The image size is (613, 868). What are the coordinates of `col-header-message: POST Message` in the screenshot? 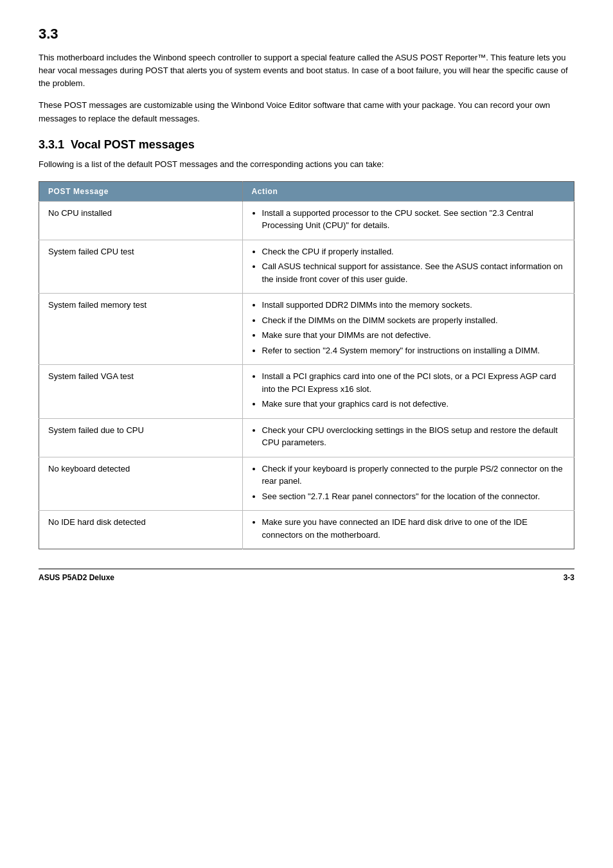 It's located at (141, 191).